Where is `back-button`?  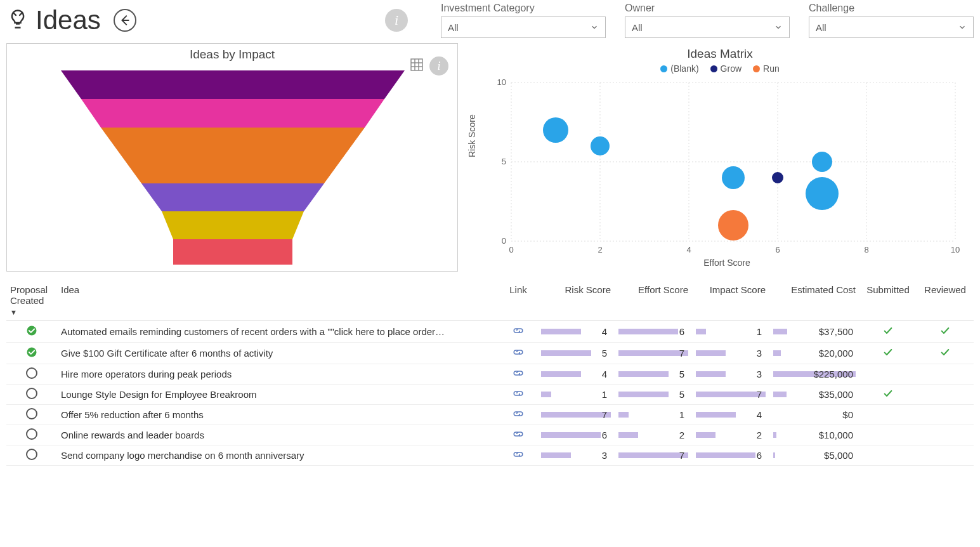
back-button is located at coordinates (125, 20).